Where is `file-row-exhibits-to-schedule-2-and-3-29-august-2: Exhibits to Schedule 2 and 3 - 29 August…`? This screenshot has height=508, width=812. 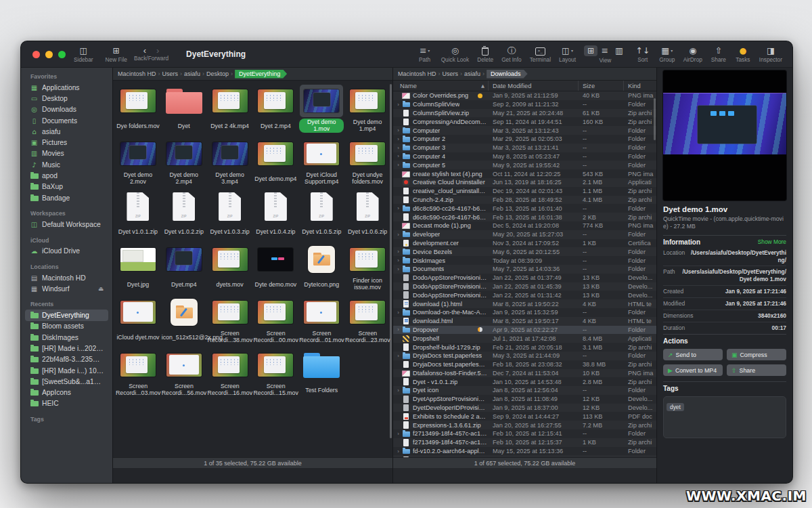
file-row-exhibits-to-schedule-2-and-3-29-august-2: Exhibits to Schedule 2 and 3 - 29 August… is located at coordinates (525, 416).